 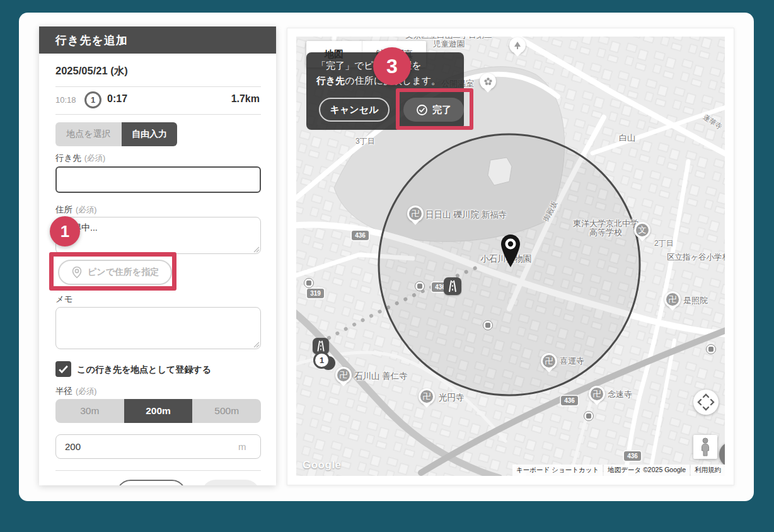 I want to click on flower-pin-icon, so click(x=488, y=81).